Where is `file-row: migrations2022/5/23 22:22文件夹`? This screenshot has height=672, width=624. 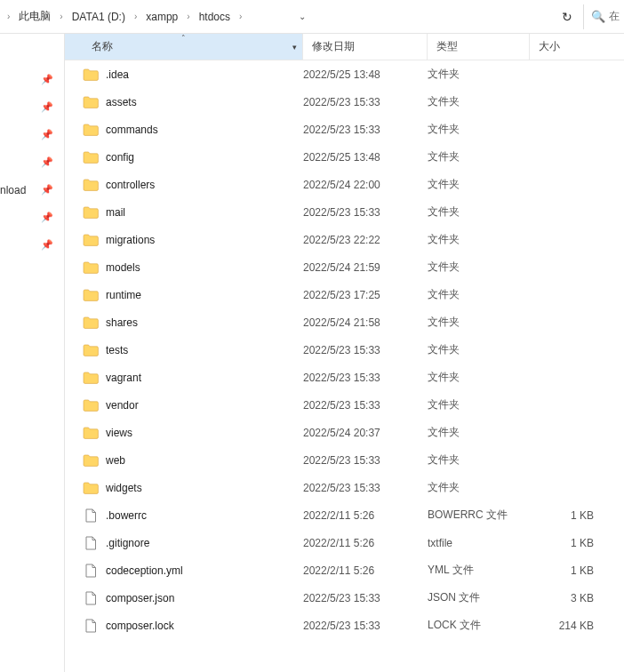
file-row: migrations2022/5/23 22:22文件夹 is located at coordinates (345, 240).